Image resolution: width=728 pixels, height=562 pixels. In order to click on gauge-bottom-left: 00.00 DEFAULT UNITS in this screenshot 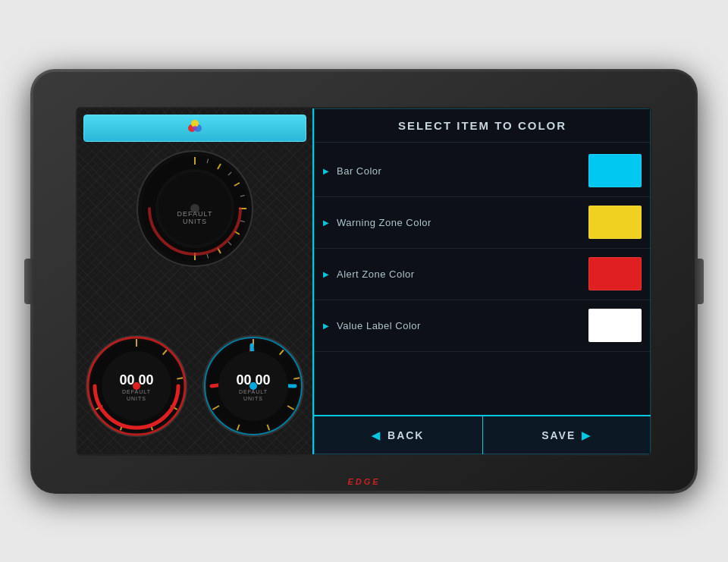, I will do `click(136, 386)`.